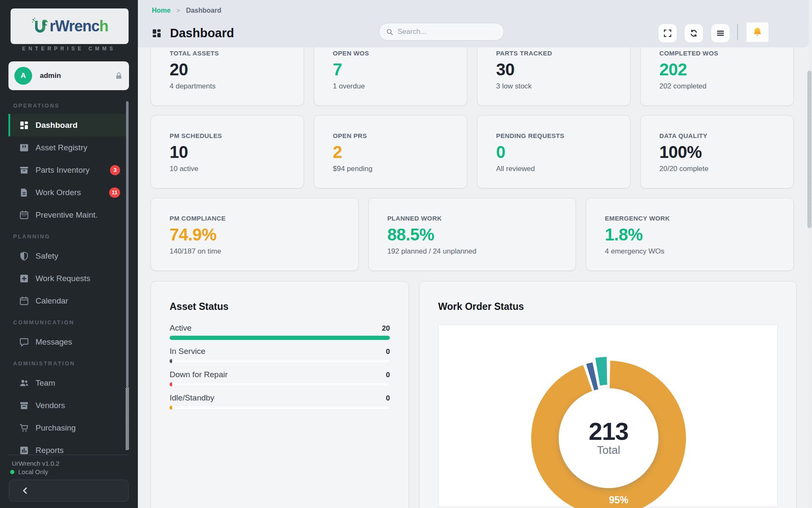  I want to click on breadcrumb-home-link: Home, so click(161, 11).